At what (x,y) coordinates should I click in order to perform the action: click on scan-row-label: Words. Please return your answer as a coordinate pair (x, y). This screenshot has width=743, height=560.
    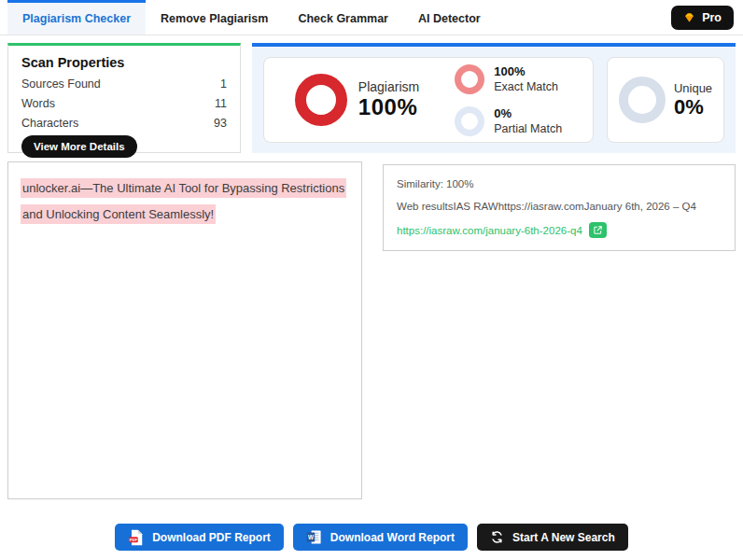
    Looking at the image, I should click on (38, 104).